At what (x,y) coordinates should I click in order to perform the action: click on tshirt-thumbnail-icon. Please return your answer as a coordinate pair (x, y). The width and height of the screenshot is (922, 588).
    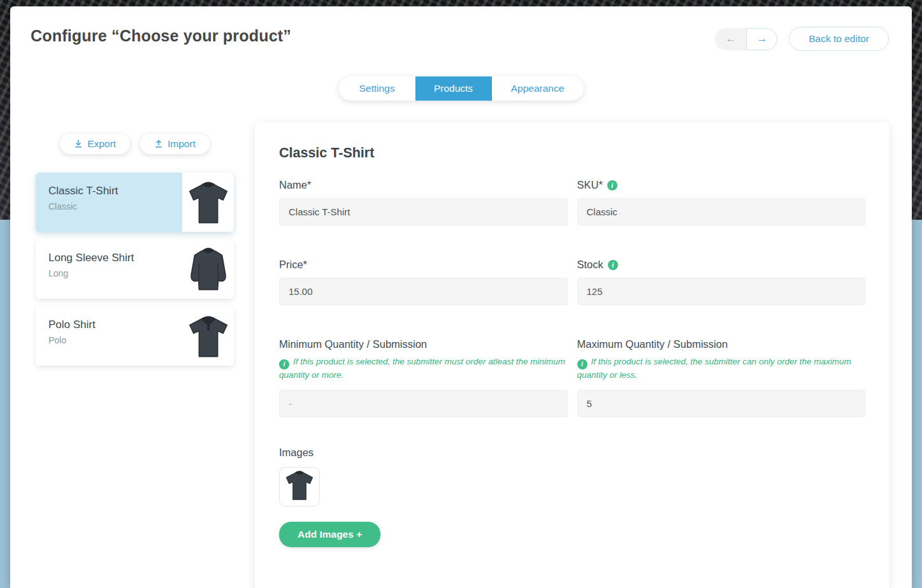
    Looking at the image, I should click on (299, 487).